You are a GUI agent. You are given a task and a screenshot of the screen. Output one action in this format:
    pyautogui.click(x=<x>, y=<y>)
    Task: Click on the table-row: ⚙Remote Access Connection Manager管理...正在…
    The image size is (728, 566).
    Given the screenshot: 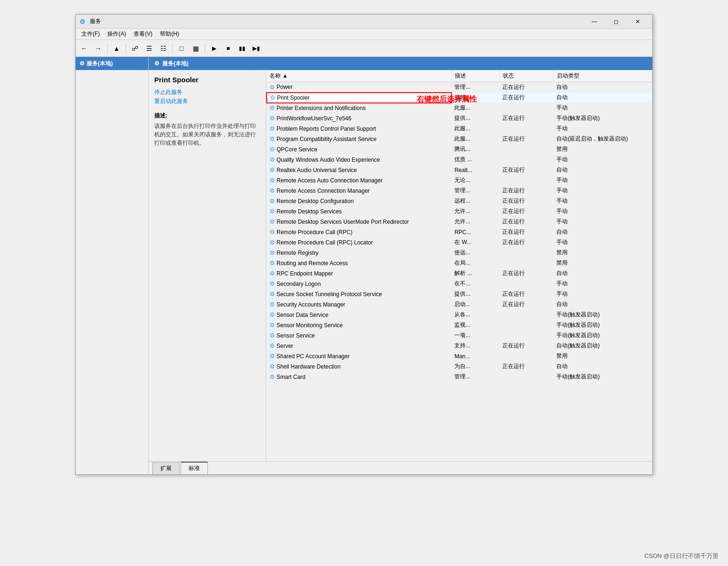 What is the action you would take?
    pyautogui.click(x=459, y=191)
    